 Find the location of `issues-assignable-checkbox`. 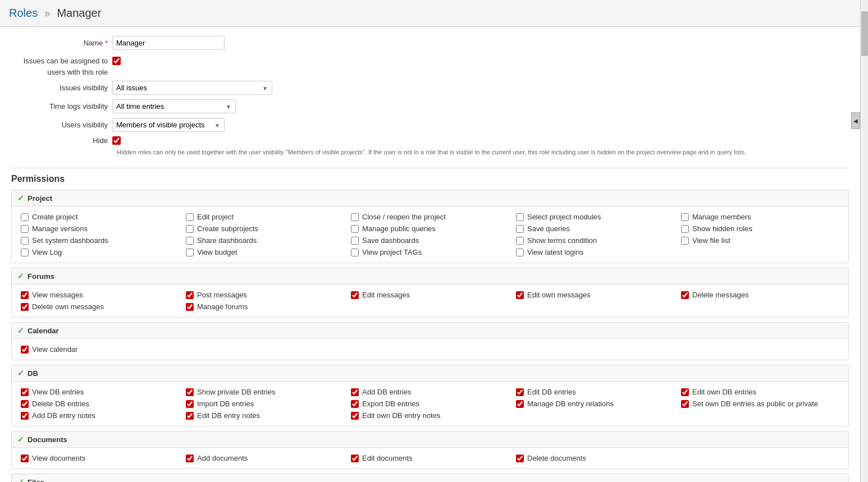

issues-assignable-checkbox is located at coordinates (117, 61).